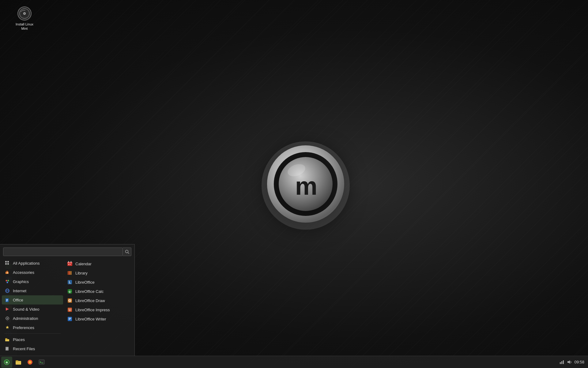  What do you see at coordinates (306, 184) in the screenshot?
I see `mint-logo: m` at bounding box center [306, 184].